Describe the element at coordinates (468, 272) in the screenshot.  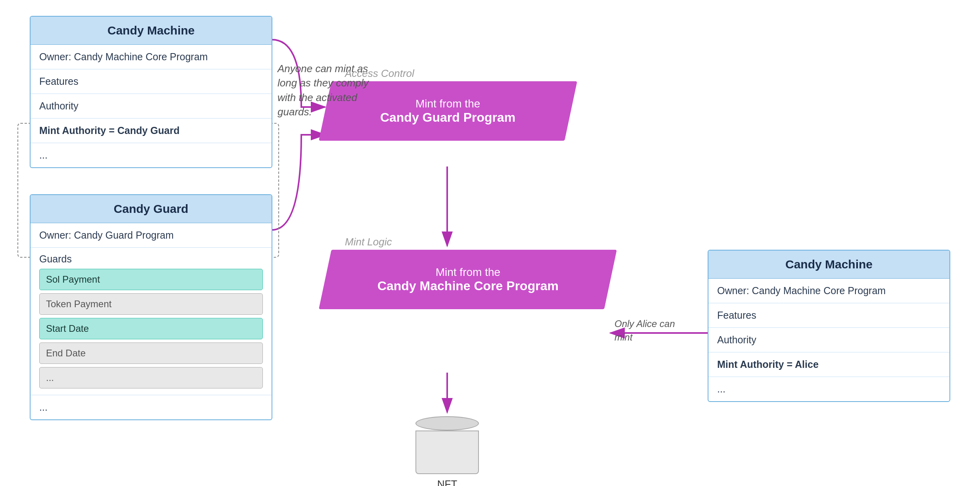
I see `bottom-para-line1: Mint from the` at that location.